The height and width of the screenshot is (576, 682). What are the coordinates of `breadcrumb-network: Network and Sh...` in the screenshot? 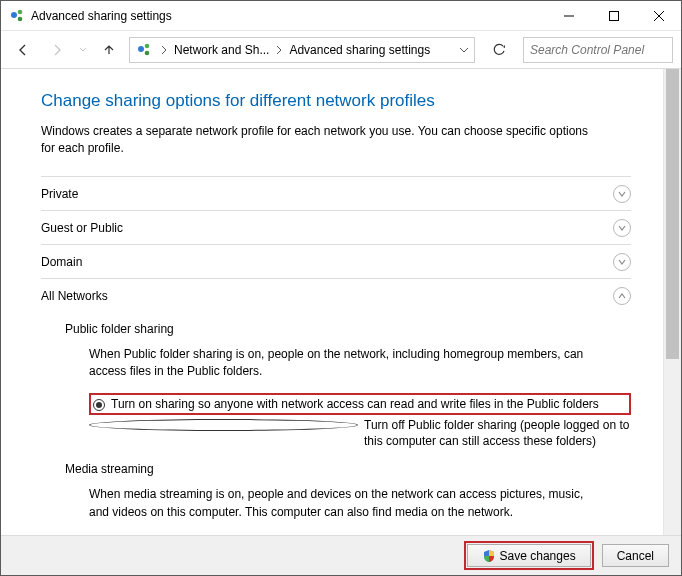 It's located at (222, 50).